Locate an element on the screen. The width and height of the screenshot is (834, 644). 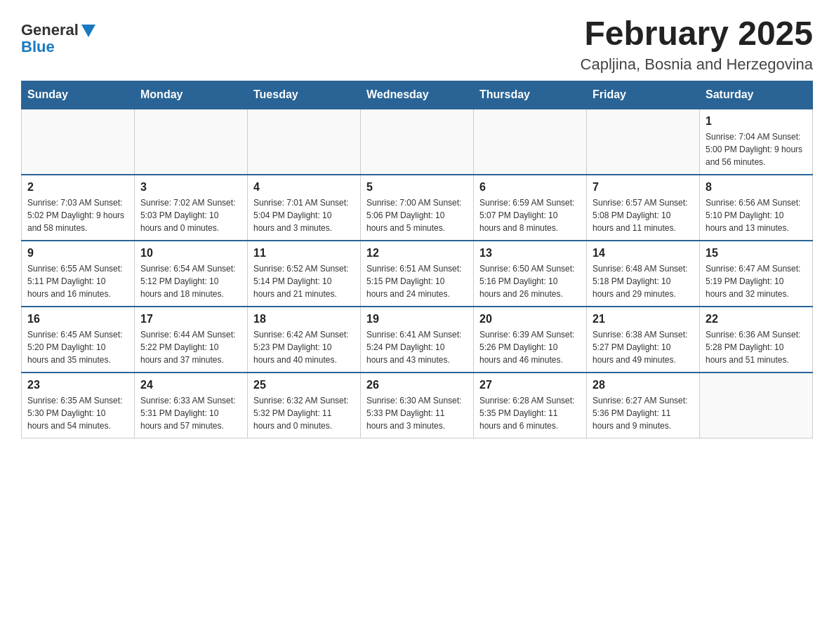
calendar-cell: 1Sunrise: 7:04 AM Sunset: 5:00 PM Daylig… is located at coordinates (757, 142).